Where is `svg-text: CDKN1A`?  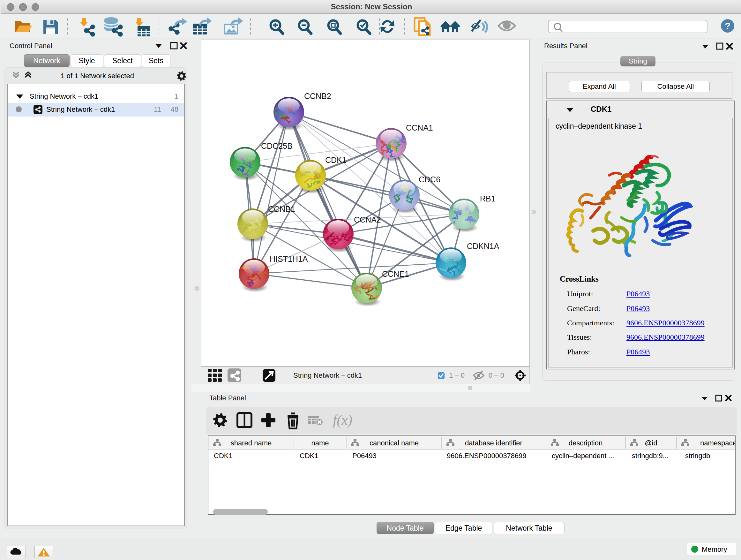
svg-text: CDKN1A is located at coordinates (483, 246).